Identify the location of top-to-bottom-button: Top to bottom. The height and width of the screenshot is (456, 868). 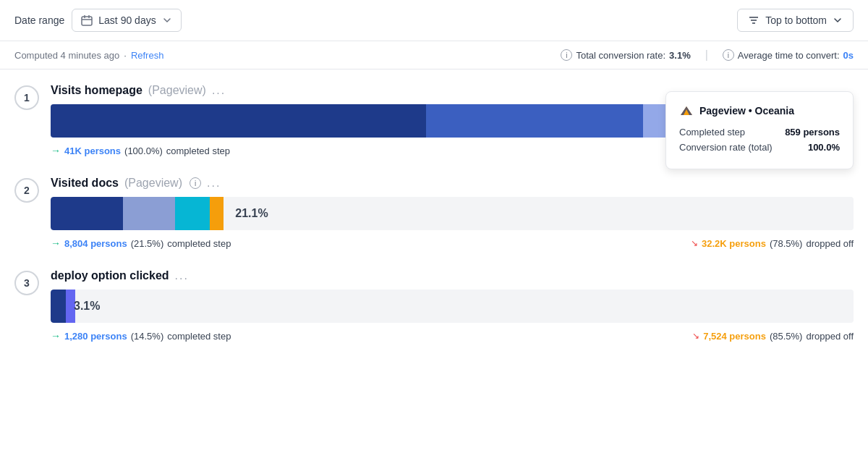
(796, 20).